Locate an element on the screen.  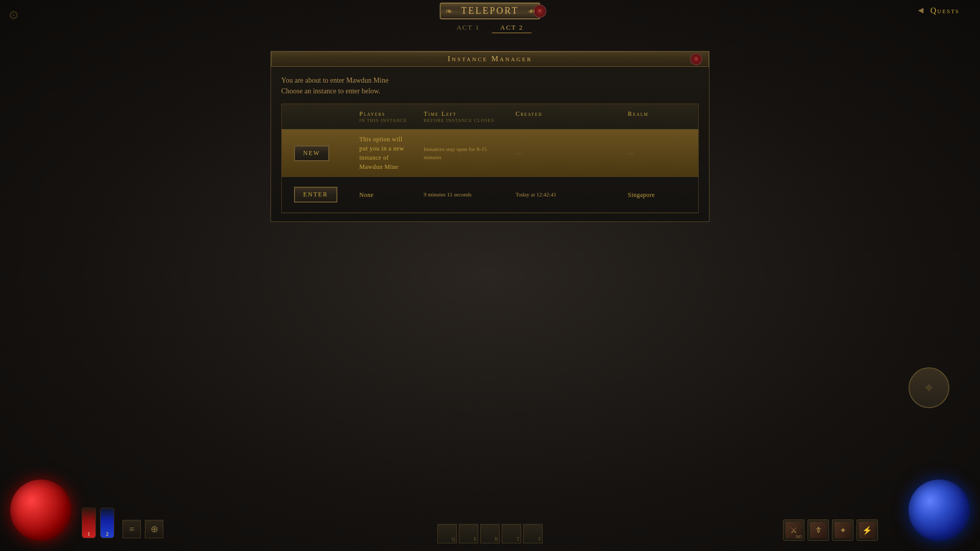
flask-1-label: 1 is located at coordinates (89, 534).